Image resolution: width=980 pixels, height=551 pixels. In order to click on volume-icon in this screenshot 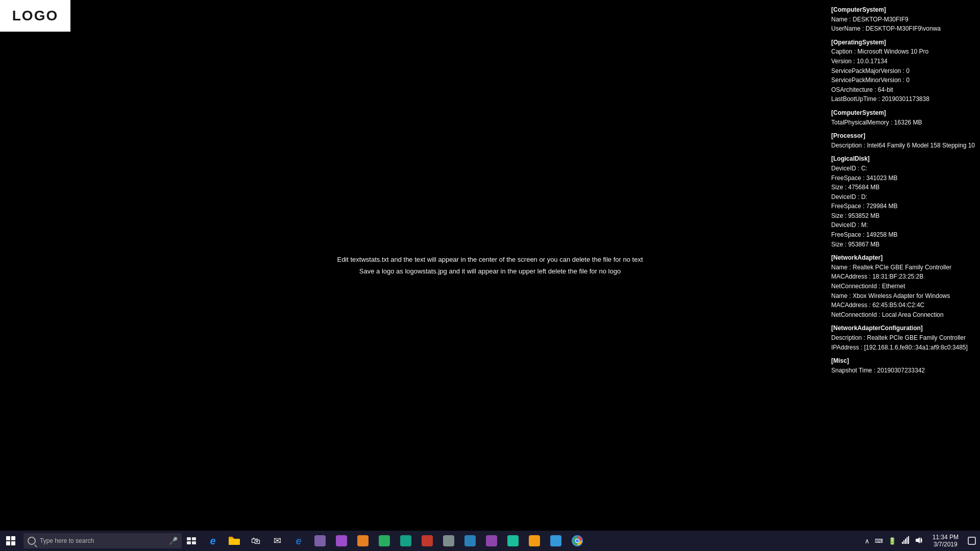, I will do `click(919, 541)`.